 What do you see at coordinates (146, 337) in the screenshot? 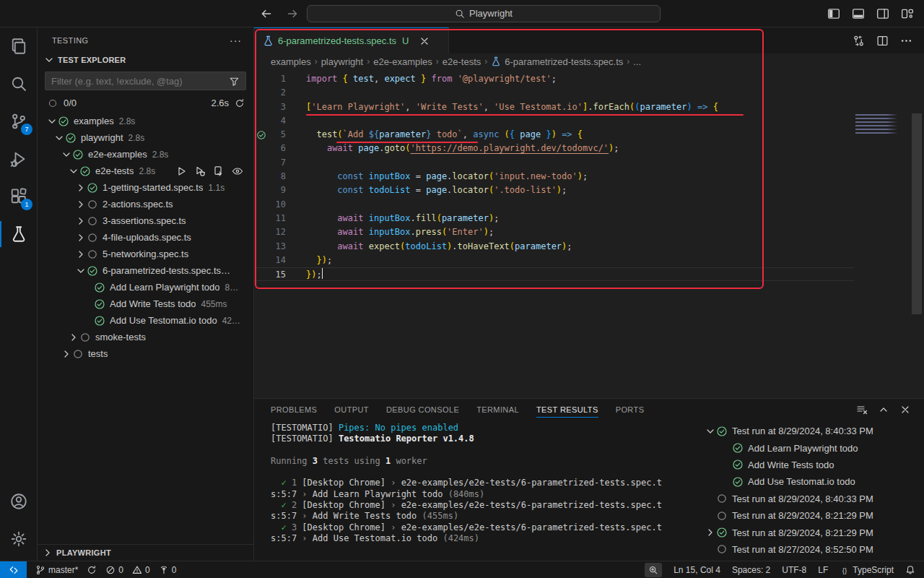
I see `test-tree-item: smoke-tests` at bounding box center [146, 337].